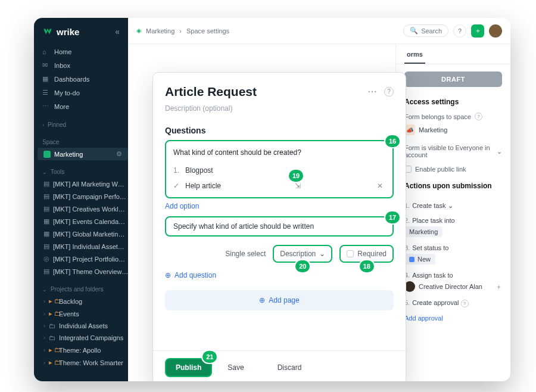 This screenshot has height=392, width=536. What do you see at coordinates (279, 254) in the screenshot?
I see `field-type-row: Single select Description⌄ 20 Required 1…` at bounding box center [279, 254].